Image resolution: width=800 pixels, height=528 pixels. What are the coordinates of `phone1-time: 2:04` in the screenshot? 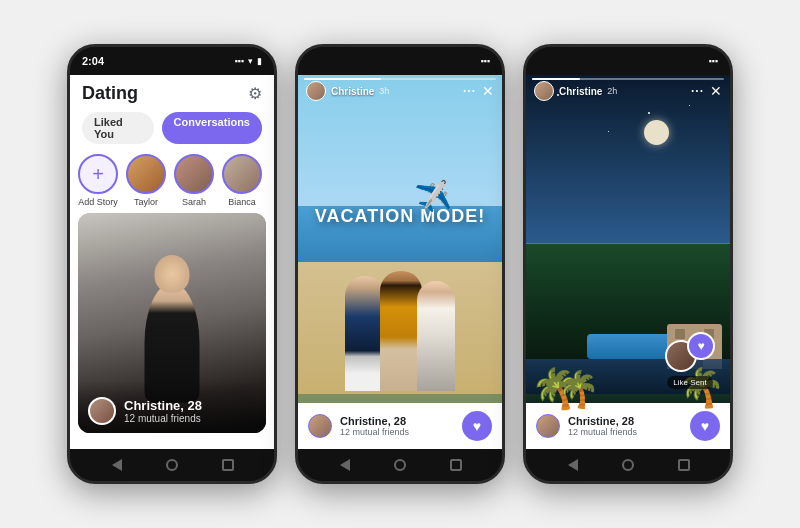 It's located at (93, 61).